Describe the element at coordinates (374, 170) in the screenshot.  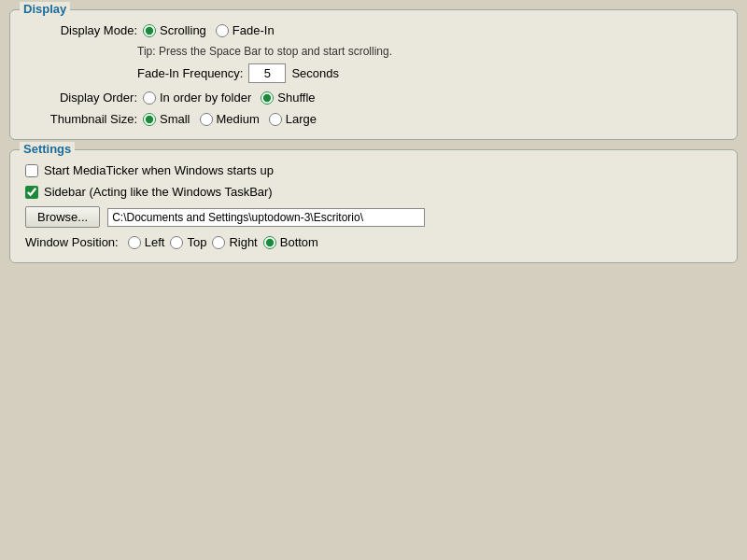
I see `startup-checkbox-row: Start MediaTicker when Windows starts up` at that location.